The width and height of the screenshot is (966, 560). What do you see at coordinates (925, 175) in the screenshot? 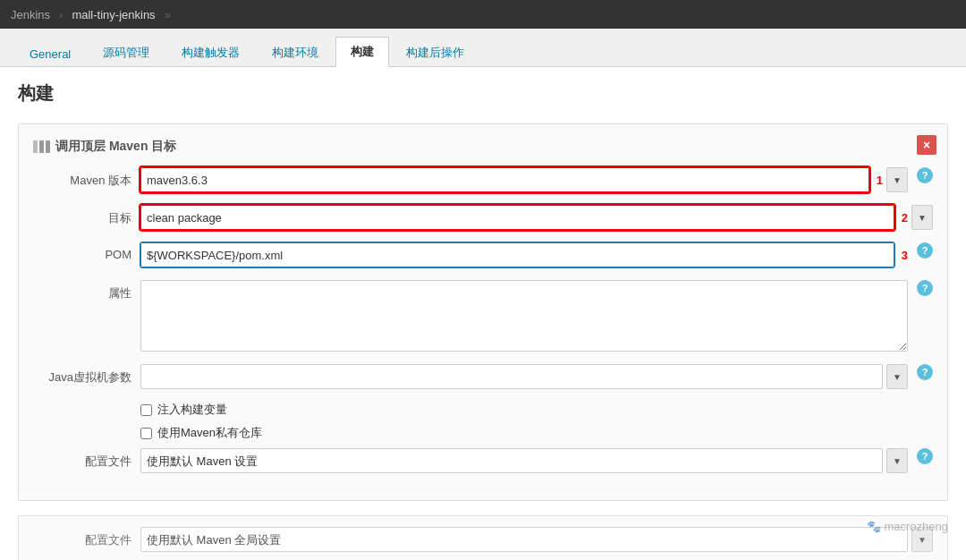
I see `maven-version-help-icon: ?` at bounding box center [925, 175].